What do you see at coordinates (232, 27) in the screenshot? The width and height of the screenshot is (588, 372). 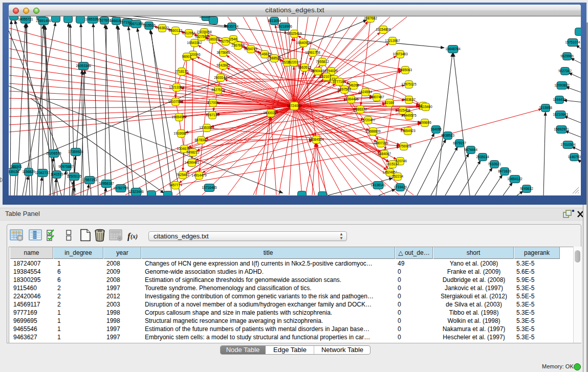 I see `svg-text: 7835724` at bounding box center [232, 27].